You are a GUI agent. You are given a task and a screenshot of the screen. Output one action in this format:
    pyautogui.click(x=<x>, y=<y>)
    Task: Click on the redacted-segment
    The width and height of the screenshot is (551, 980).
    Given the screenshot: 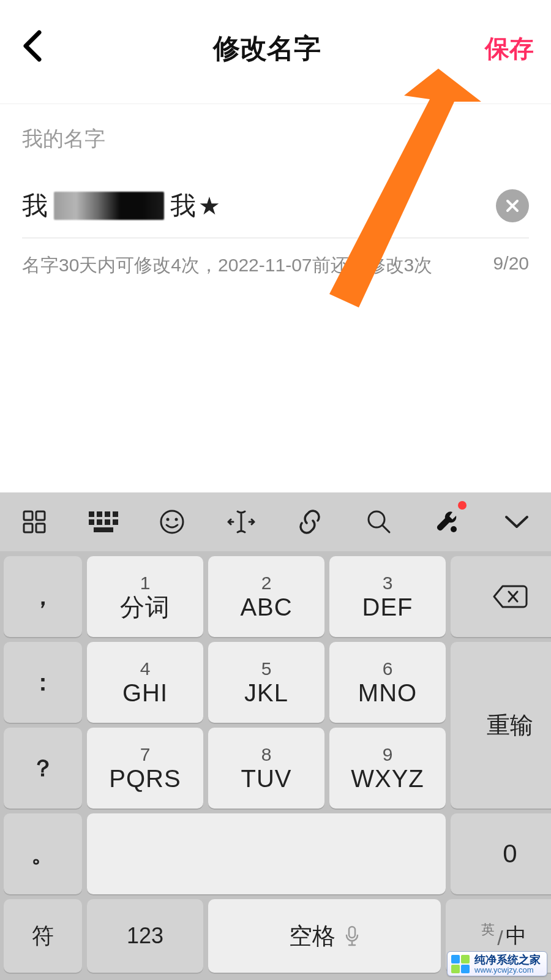 What is the action you would take?
    pyautogui.click(x=109, y=206)
    